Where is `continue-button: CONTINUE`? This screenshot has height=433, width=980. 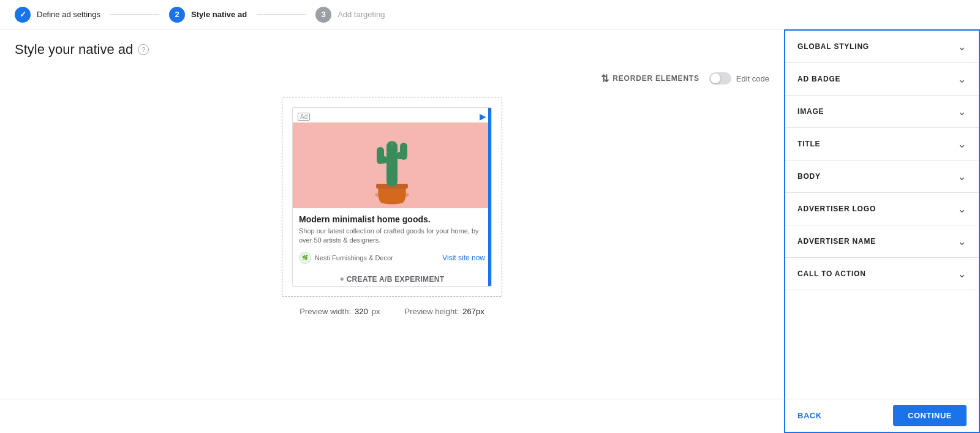
continue-button: CONTINUE is located at coordinates (930, 415).